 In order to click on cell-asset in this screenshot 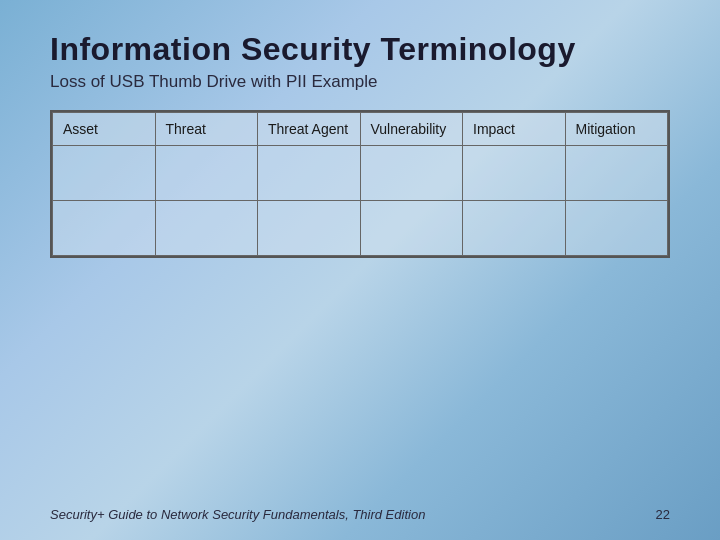, I will do `click(104, 174)`.